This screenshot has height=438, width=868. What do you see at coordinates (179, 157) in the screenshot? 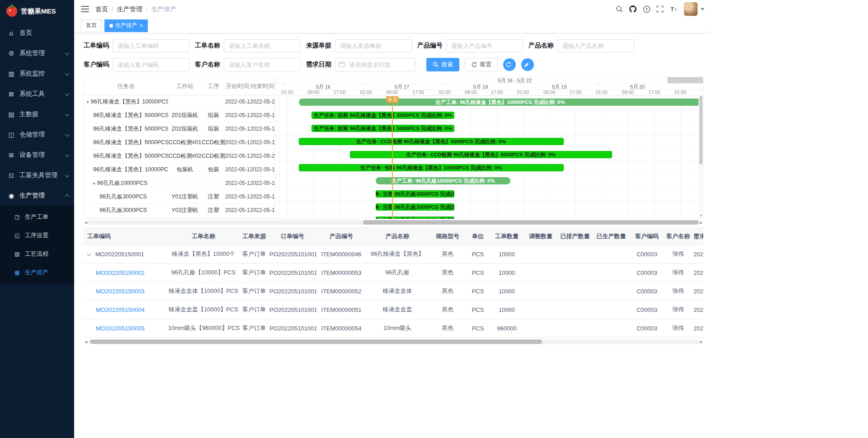
I see `gantt-grid-rows: ▾96孔移液盒【黑色】10000PCS2022-05-162022-05-219…` at bounding box center [179, 157].